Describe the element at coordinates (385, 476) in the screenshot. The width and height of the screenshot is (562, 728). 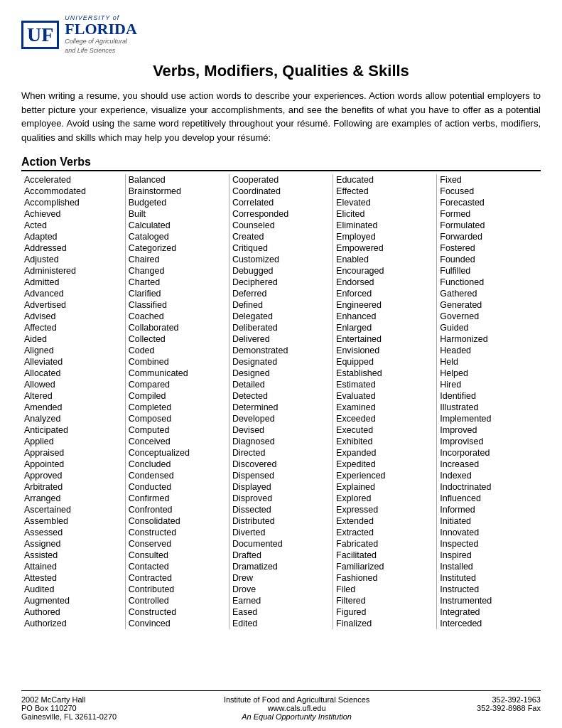
I see `verb-cell: Experienced` at that location.